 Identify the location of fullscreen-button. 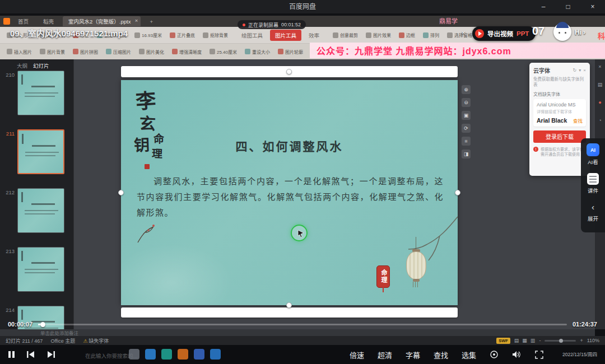
(539, 355).